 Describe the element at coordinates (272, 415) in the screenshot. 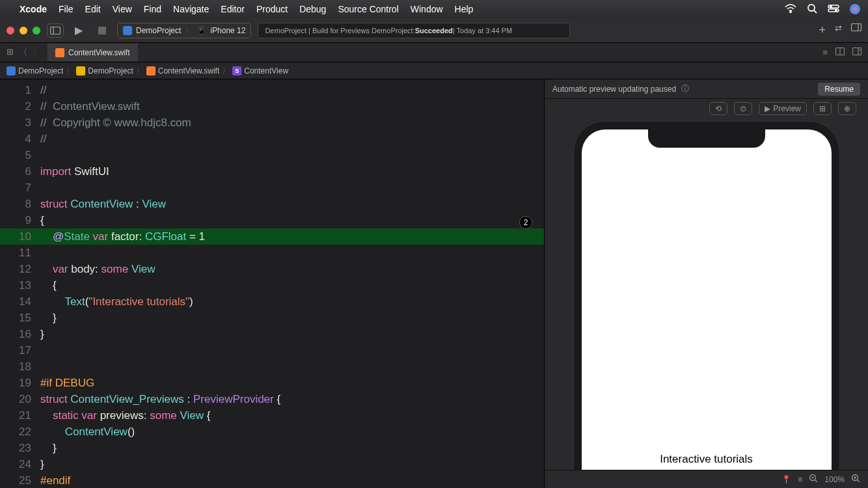

I see `code-line: 21 static var previews: some View {` at that location.